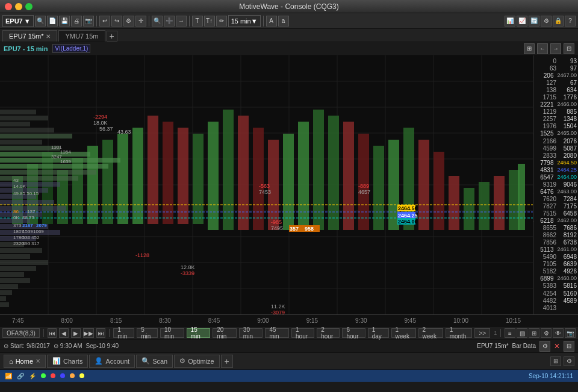 The width and height of the screenshot is (578, 392). Describe the element at coordinates (431, 333) in the screenshot. I see `tf-2week: 2 week` at that location.